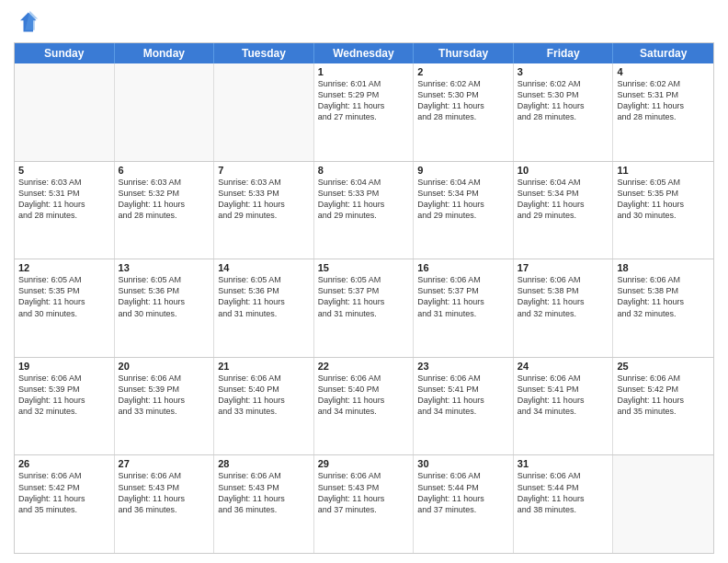  Describe the element at coordinates (664, 211) in the screenshot. I see `day-cell-11: 11Sunrise: 6:05 AM Sunset: 5:35 PM Dayli…` at that location.